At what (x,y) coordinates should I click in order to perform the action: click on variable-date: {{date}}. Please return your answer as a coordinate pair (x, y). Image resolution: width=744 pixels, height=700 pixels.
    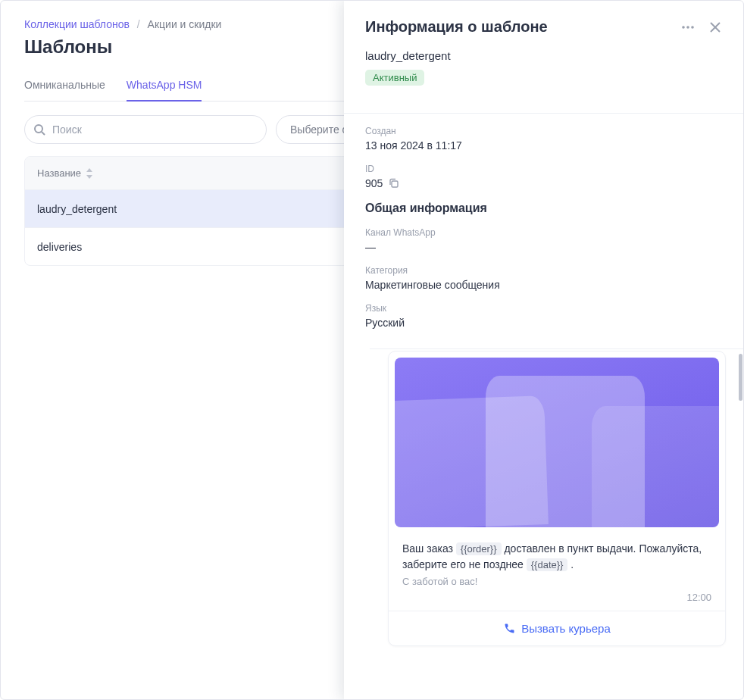
    Looking at the image, I should click on (547, 565).